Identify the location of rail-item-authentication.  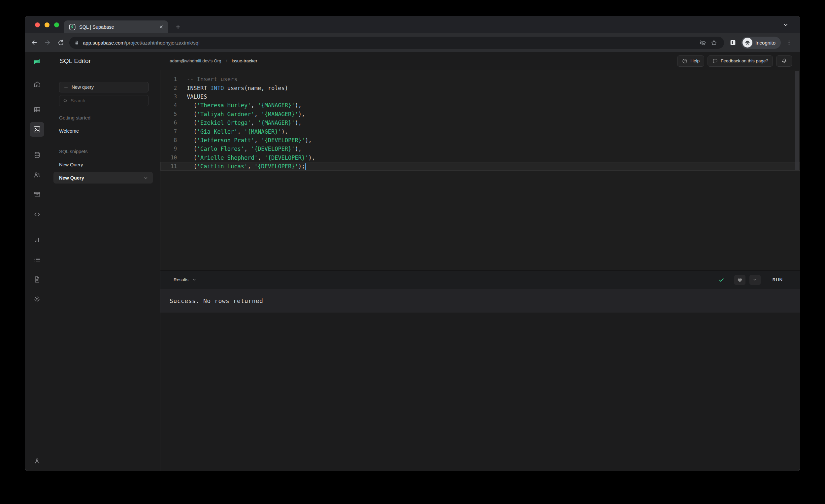
(37, 175).